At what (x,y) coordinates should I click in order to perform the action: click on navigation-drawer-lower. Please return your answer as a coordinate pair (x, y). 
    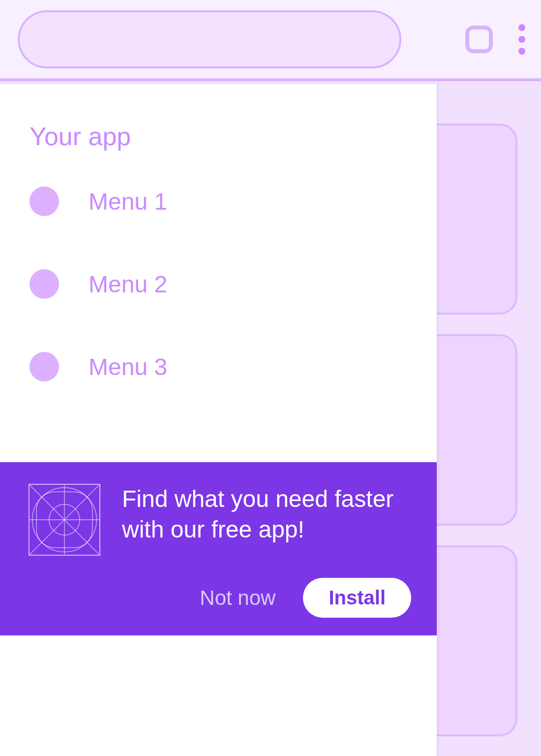
    Looking at the image, I should click on (218, 696).